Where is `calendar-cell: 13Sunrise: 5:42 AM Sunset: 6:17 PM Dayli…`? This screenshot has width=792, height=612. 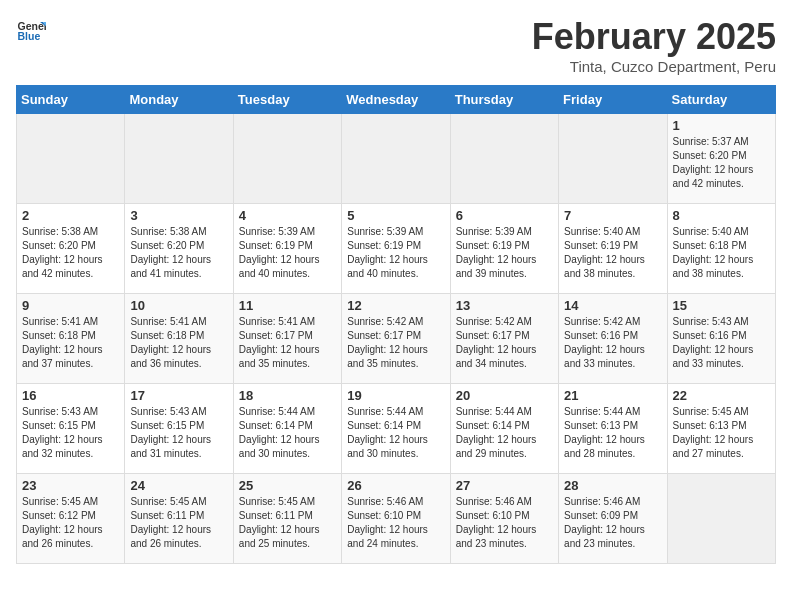
calendar-cell: 13Sunrise: 5:42 AM Sunset: 6:17 PM Dayli… is located at coordinates (504, 339).